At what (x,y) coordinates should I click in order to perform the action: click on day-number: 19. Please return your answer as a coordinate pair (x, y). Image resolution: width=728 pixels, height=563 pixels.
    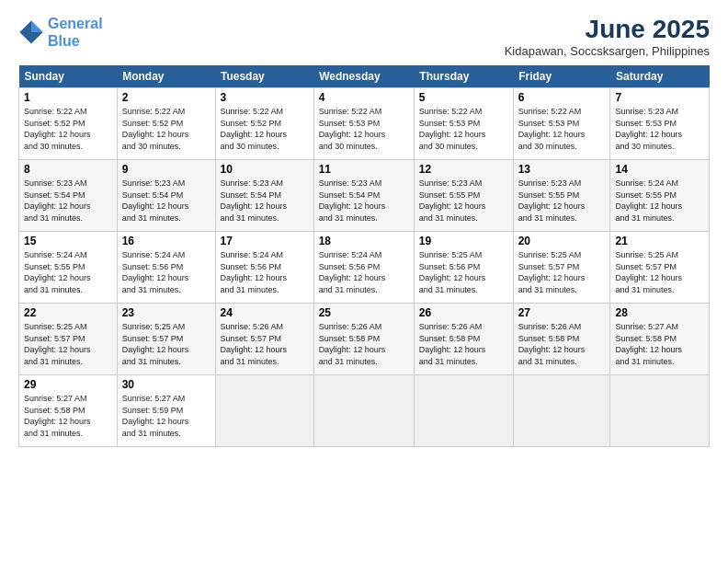
    Looking at the image, I should click on (463, 241).